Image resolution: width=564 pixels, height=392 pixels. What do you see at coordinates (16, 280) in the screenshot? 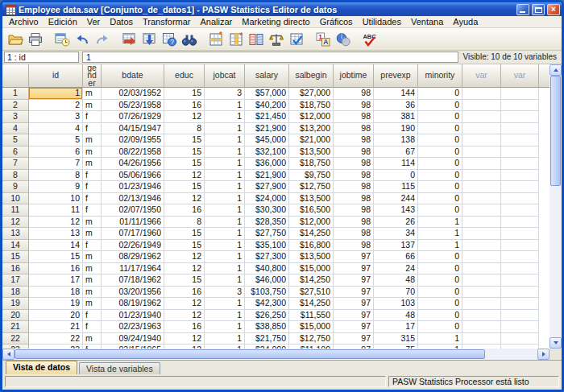
I see `row-header-17: 17` at bounding box center [16, 280].